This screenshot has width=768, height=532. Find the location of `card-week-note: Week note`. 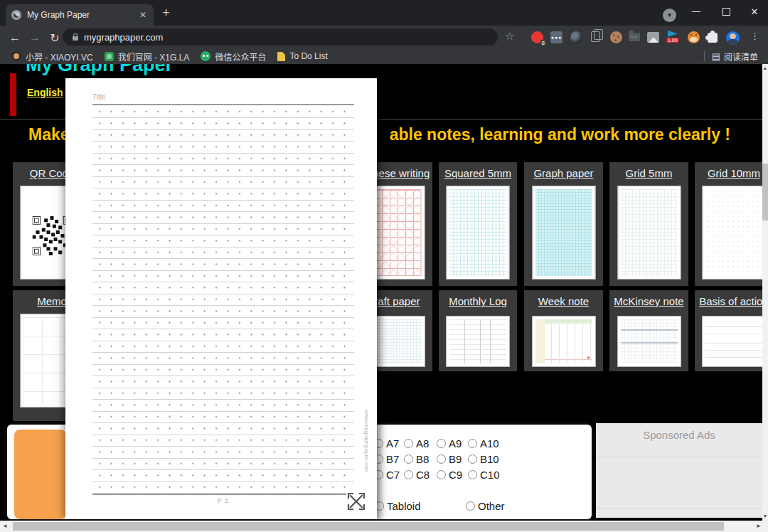

card-week-note: Week note is located at coordinates (563, 331).